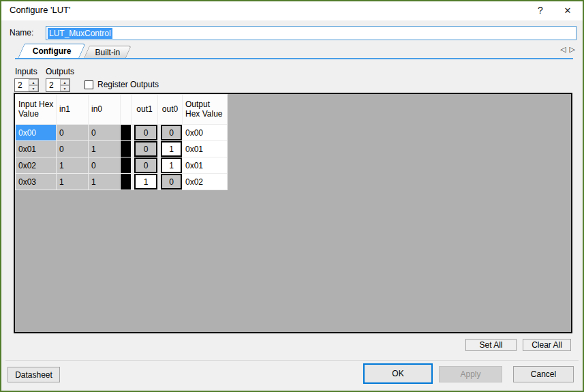 The height and width of the screenshot is (392, 584). Describe the element at coordinates (58, 85) in the screenshot. I see `outputs-spinner: 2 ▲ ▼` at that location.